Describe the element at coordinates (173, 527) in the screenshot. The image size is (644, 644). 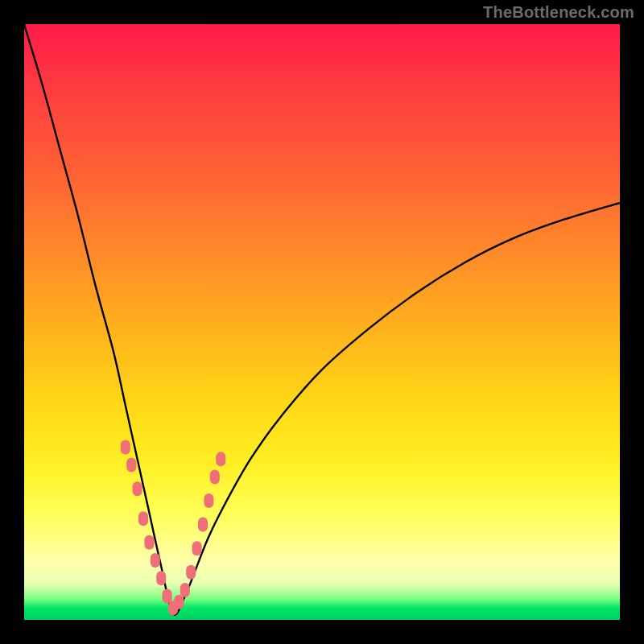
I see `curve-markers` at that location.